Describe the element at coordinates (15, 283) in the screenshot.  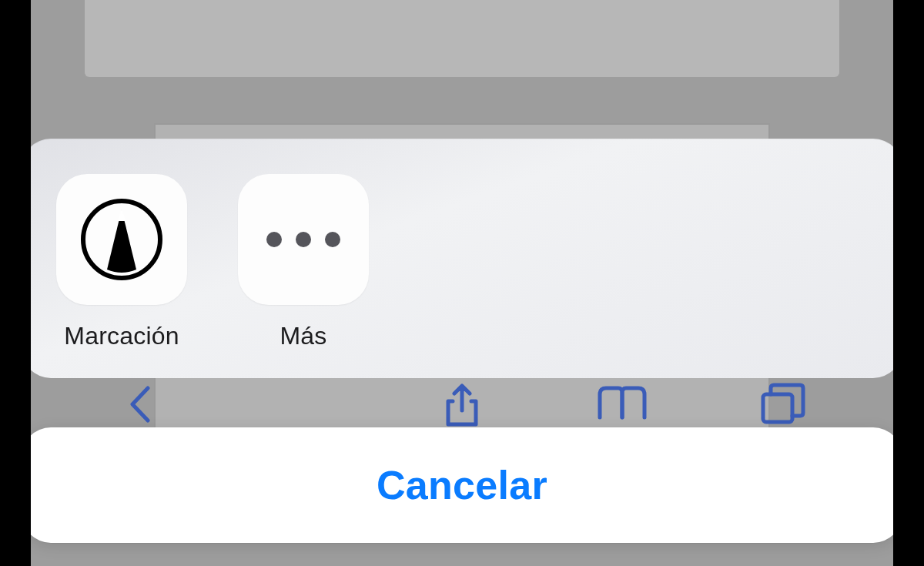
I see `letterbox-left` at that location.